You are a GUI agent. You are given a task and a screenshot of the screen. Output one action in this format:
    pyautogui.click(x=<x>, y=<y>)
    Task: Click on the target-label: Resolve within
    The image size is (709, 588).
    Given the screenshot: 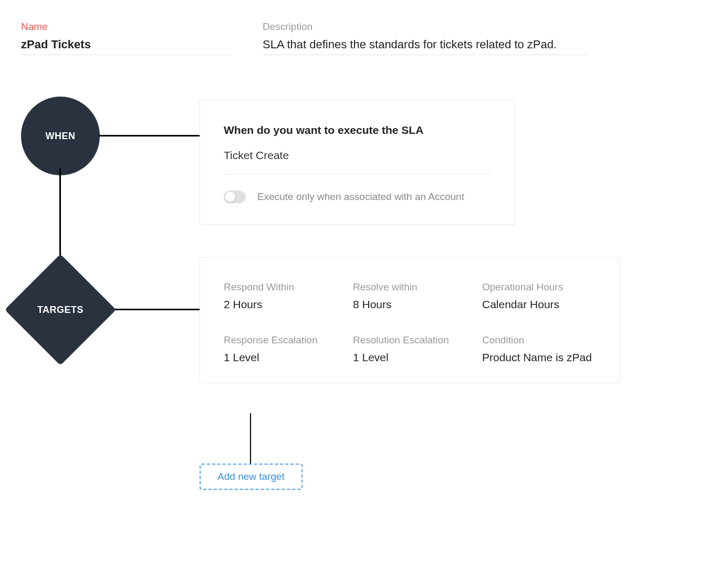 What is the action you would take?
    pyautogui.click(x=410, y=287)
    